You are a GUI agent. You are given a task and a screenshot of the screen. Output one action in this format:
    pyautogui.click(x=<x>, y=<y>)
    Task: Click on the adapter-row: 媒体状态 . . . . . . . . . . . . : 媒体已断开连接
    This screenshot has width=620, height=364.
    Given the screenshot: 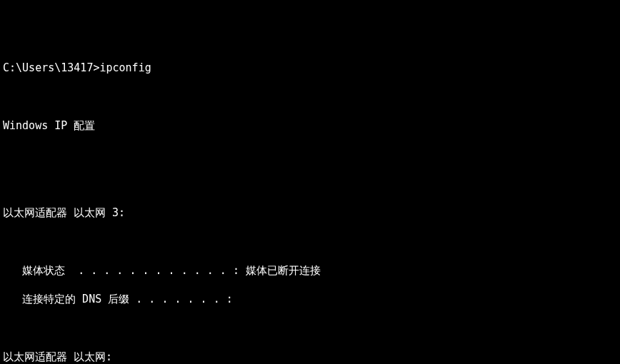 What is the action you would take?
    pyautogui.click(x=310, y=271)
    